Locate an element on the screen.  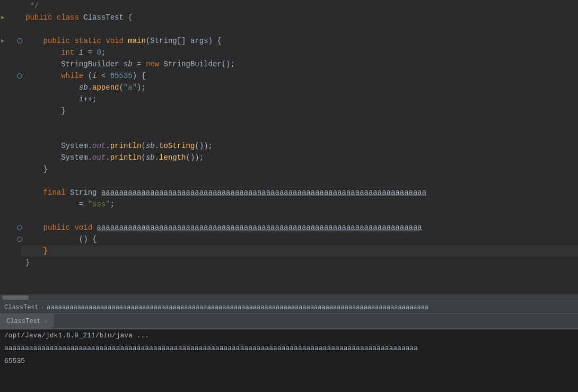
code-line: public void aaaaaaaaaaaaaaaaaaaaaaaaaaaa… is located at coordinates (289, 228).